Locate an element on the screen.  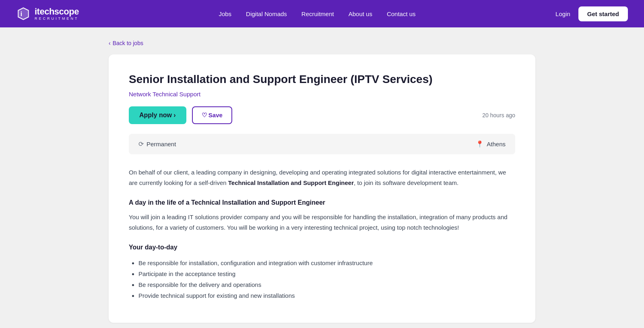
list-item: Be responsible for installation, configu… is located at coordinates (327, 263).